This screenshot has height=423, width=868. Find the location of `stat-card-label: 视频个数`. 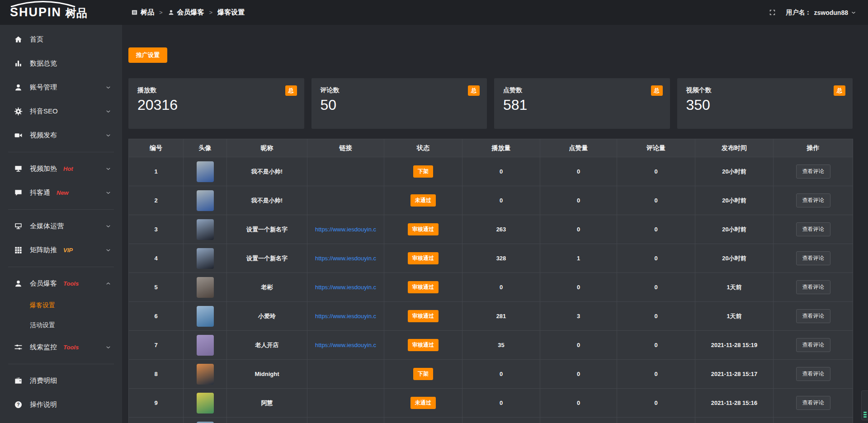

stat-card-label: 视频个数 is located at coordinates (765, 90).